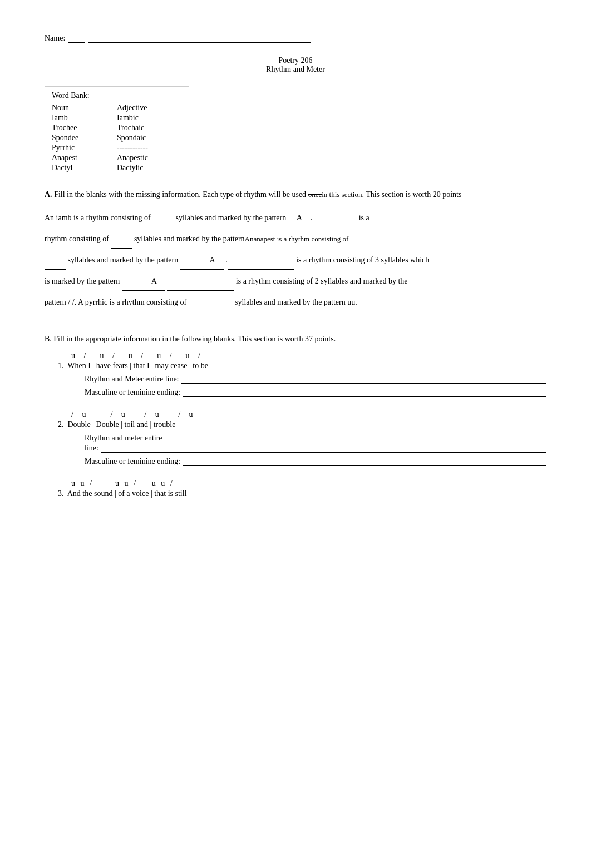 The height and width of the screenshot is (868, 591). I want to click on poem-item-2: / u / u / u / u 2. Double | Double | toi…, so click(296, 438).